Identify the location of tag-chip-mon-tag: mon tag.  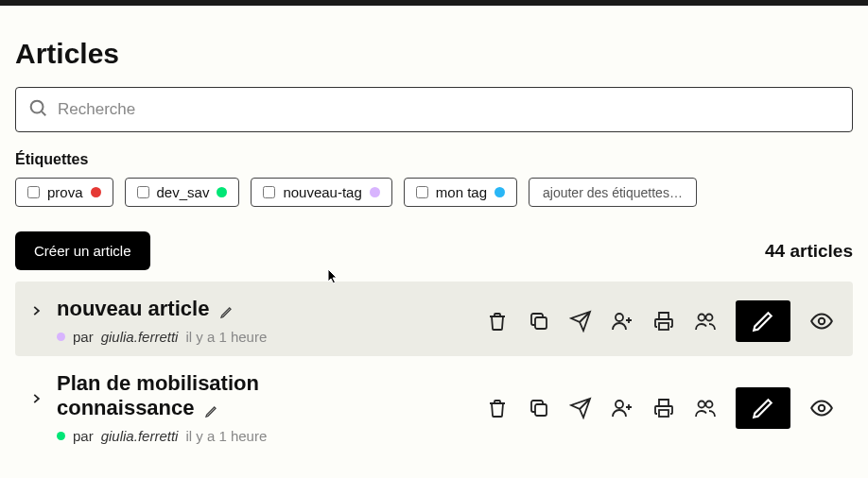
(460, 193).